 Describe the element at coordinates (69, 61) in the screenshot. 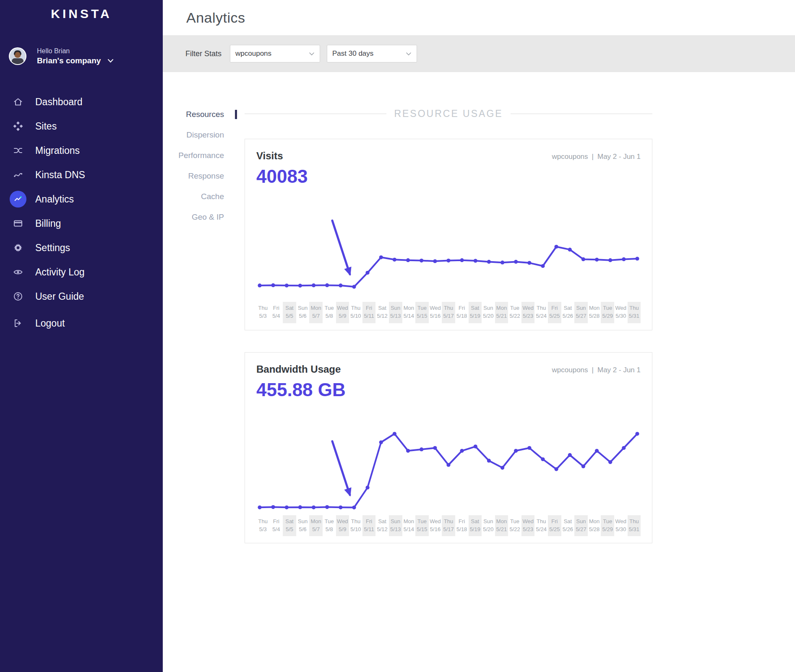

I see `company-name: Brian's company` at that location.